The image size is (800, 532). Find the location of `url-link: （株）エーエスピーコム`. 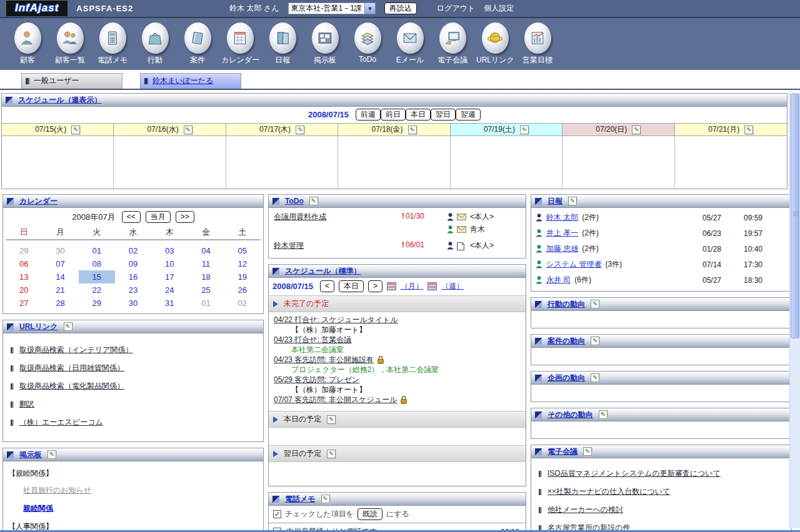

url-link: （株）エーエスピーコム is located at coordinates (61, 422).